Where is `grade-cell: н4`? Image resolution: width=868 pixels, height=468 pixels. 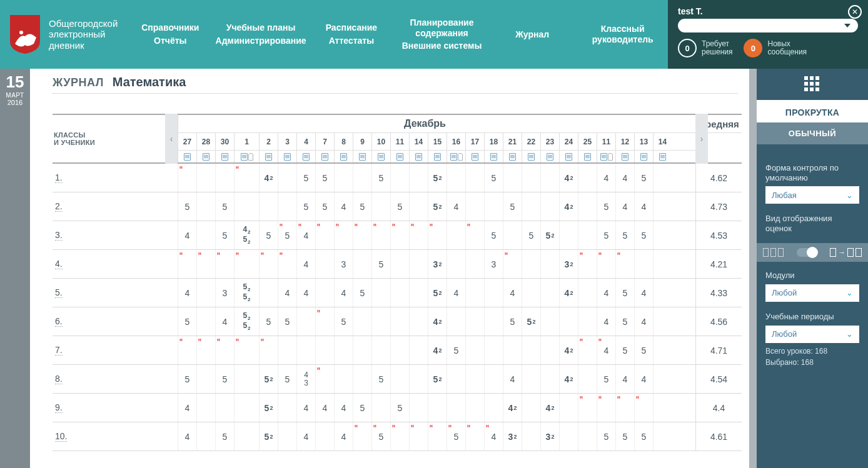 grade-cell: н4 is located at coordinates (606, 350).